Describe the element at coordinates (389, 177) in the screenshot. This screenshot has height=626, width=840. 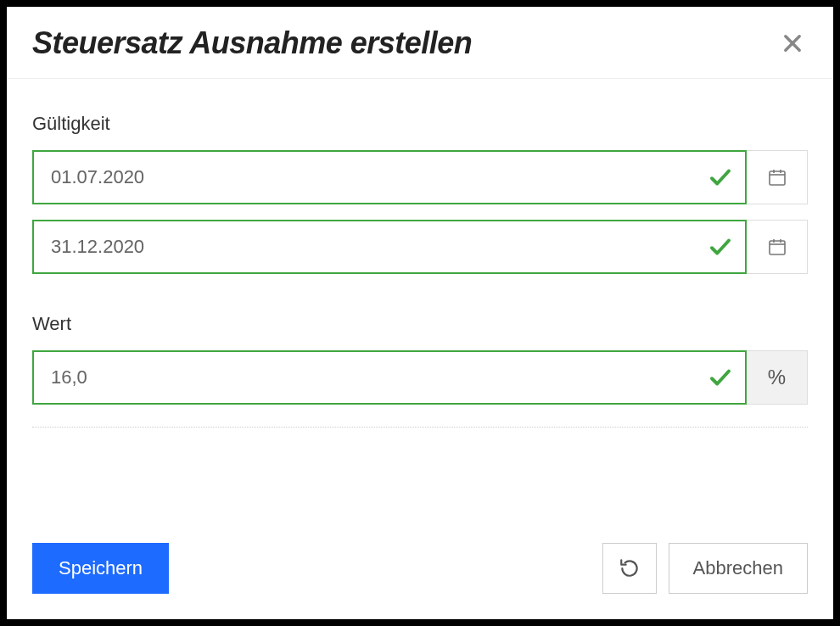
I see `date-from-input` at that location.